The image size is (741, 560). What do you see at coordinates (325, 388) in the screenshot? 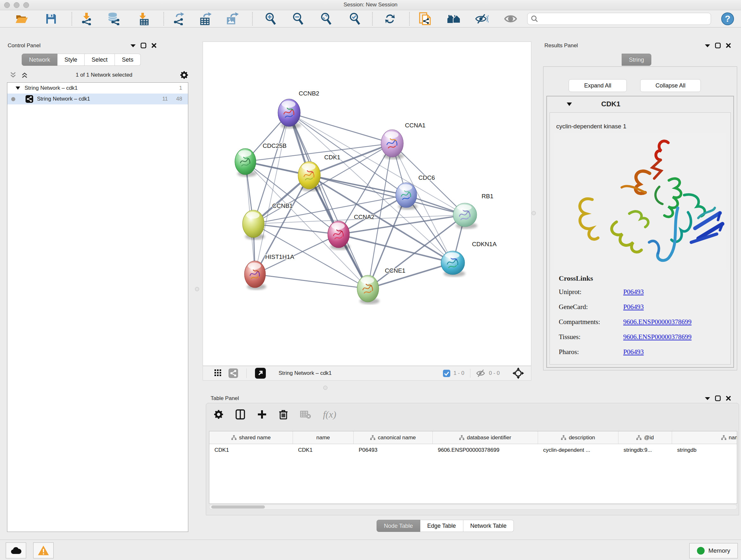
I see `bottom-splitter-handle` at bounding box center [325, 388].